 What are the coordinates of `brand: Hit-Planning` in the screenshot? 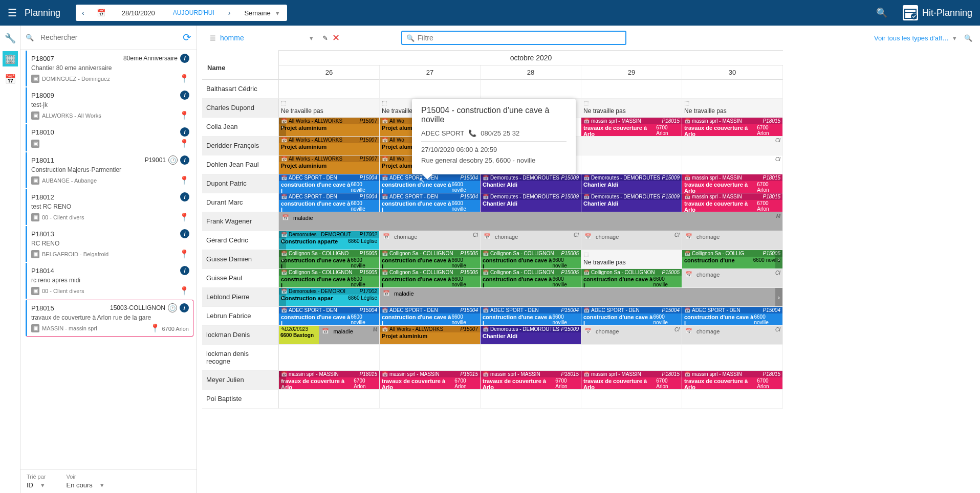 It's located at (938, 13).